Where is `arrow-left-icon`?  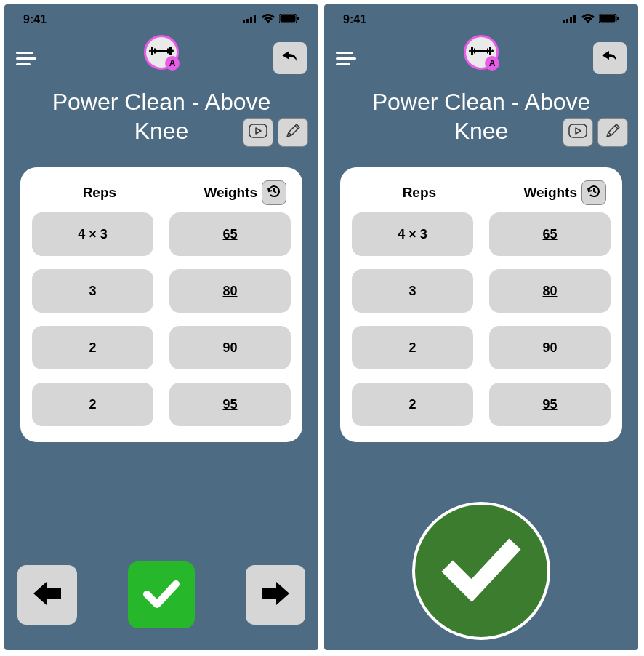
arrow-left-icon is located at coordinates (47, 595).